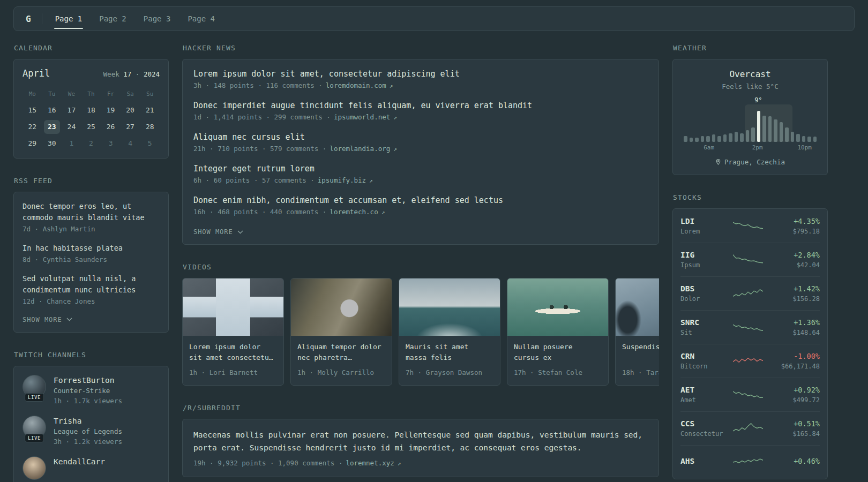  Describe the element at coordinates (558, 332) in the screenshot. I see `video-card: Nullam posuere cursus ex 17h · Stefan Co…` at that location.